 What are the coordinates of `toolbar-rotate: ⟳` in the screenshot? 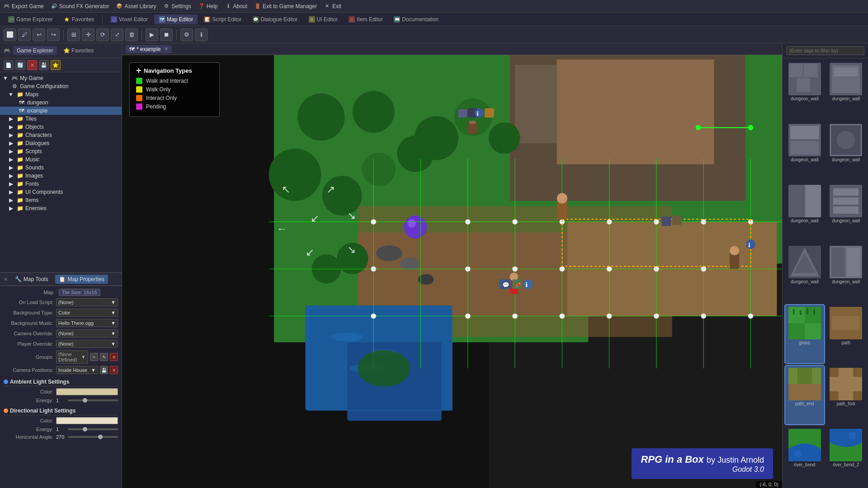 It's located at (103, 35).